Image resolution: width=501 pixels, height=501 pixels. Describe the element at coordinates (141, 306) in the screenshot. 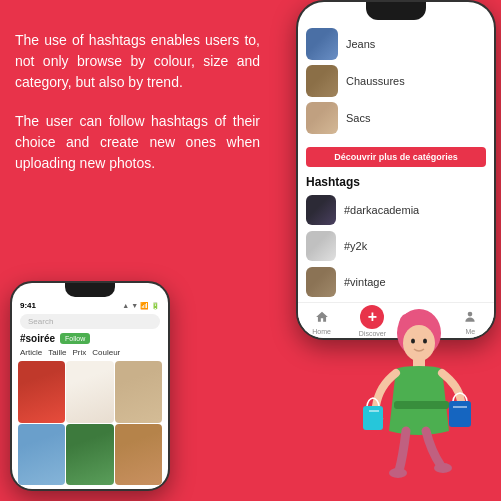

I see `phone-status: ▲ ▼ 📶 🔋` at that location.